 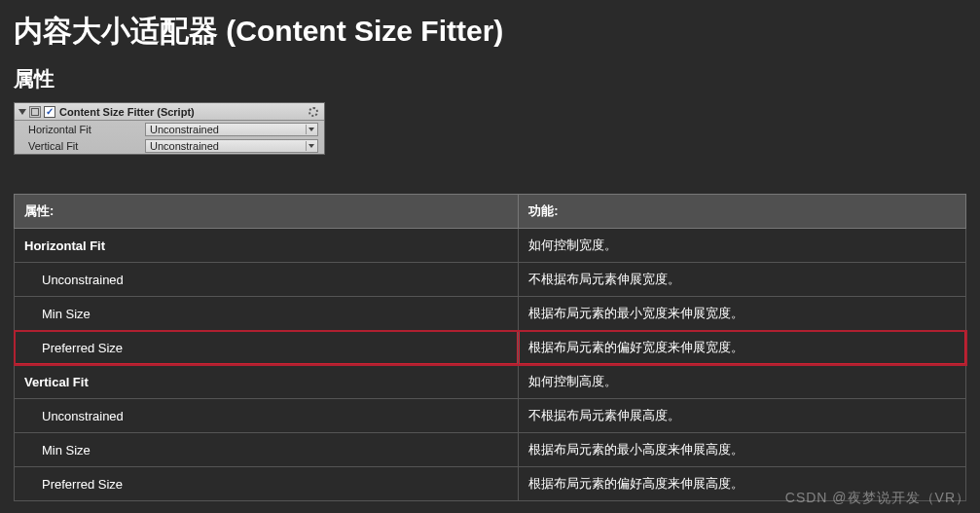 What do you see at coordinates (743, 417) in the screenshot?
I see `cell-function: 不根据布局元素伸展高度。` at bounding box center [743, 417].